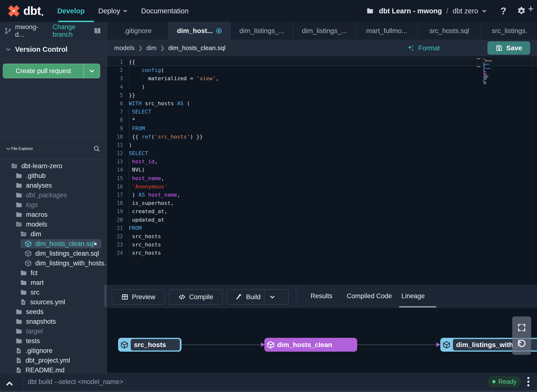 The width and height of the screenshot is (537, 392). Describe the element at coordinates (322, 137) in the screenshot. I see `code-line-10: 10 {{ ref('src_hosts') }}` at that location.